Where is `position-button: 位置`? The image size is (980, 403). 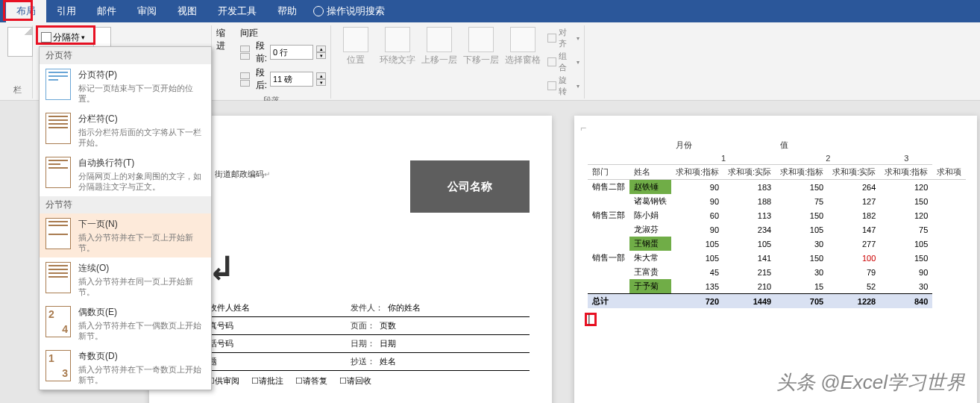 position-button: 位置 is located at coordinates (356, 46).